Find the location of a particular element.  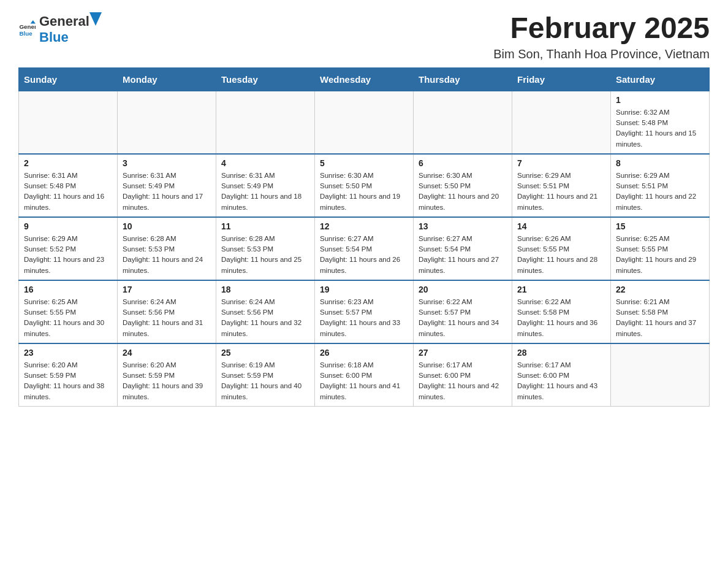

weekday-header-sunday: Sunday is located at coordinates (69, 79).